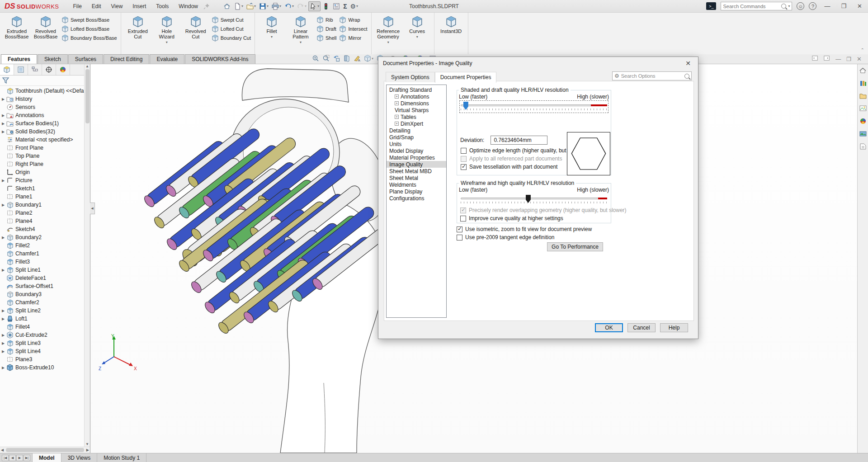 The width and height of the screenshot is (868, 462). I want to click on options-tree-detailing: Detailing, so click(416, 130).